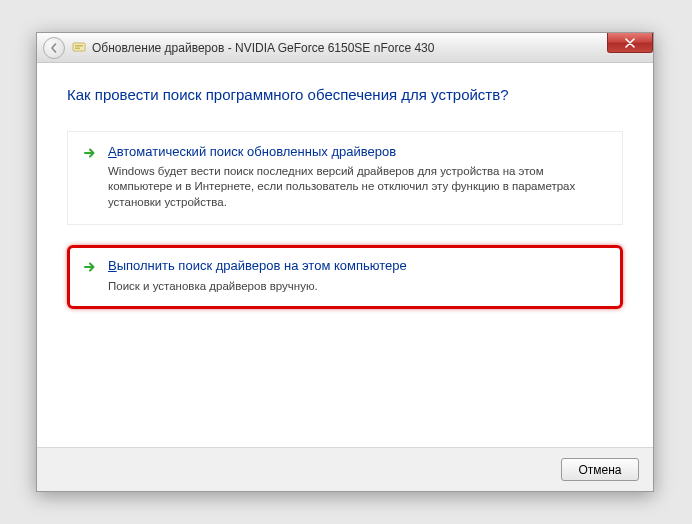  I want to click on option-manual-desc: Поиск и установка драйверов вручную., so click(258, 287).